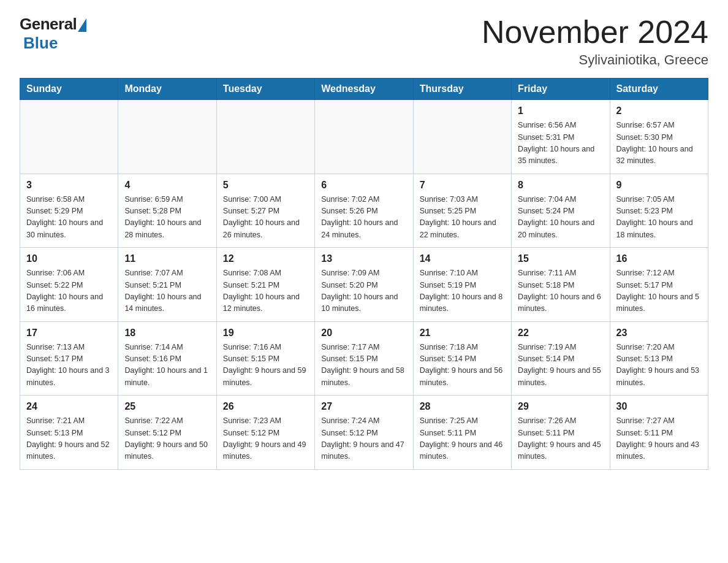 The width and height of the screenshot is (728, 563). What do you see at coordinates (69, 433) in the screenshot?
I see `calendar-day-cell: 24Sunrise: 7:21 AMSunset: 5:13 PMDayligh…` at bounding box center [69, 433].